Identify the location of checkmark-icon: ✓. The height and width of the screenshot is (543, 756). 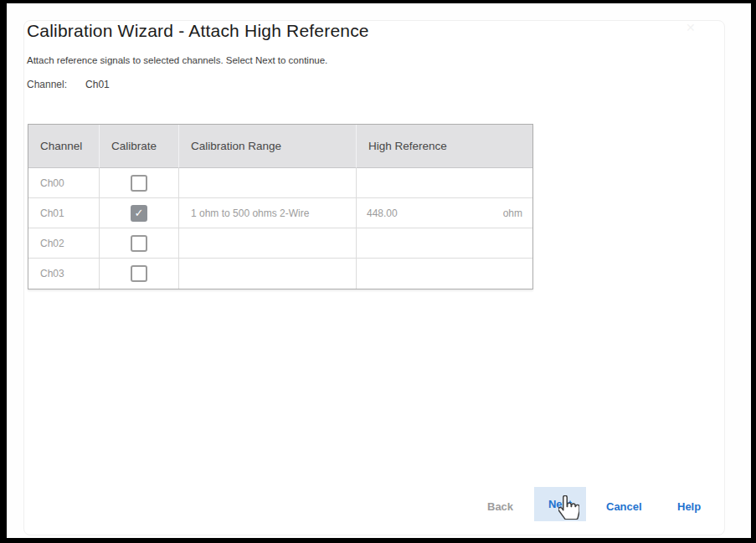
(139, 213).